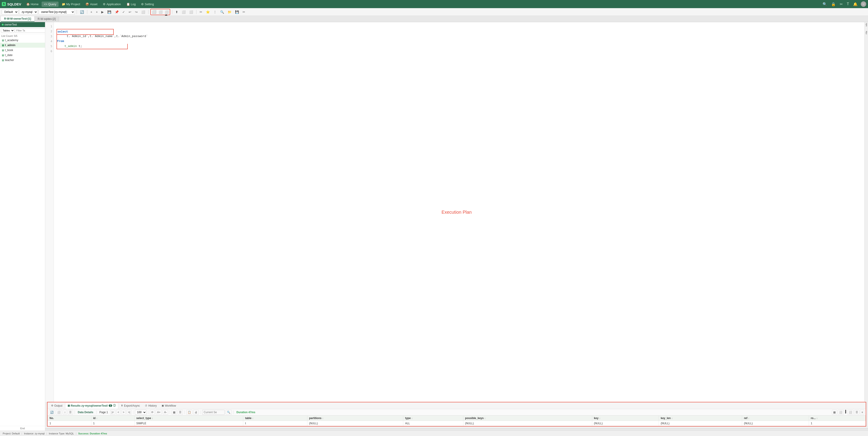 The image size is (868, 436). Describe the element at coordinates (625, 418) in the screenshot. I see `col-key: key ↕` at that location.